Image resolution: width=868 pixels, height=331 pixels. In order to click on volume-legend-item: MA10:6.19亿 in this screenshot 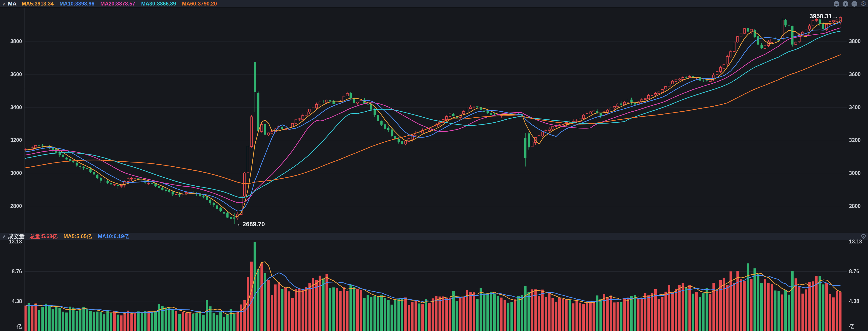, I will do `click(113, 236)`.